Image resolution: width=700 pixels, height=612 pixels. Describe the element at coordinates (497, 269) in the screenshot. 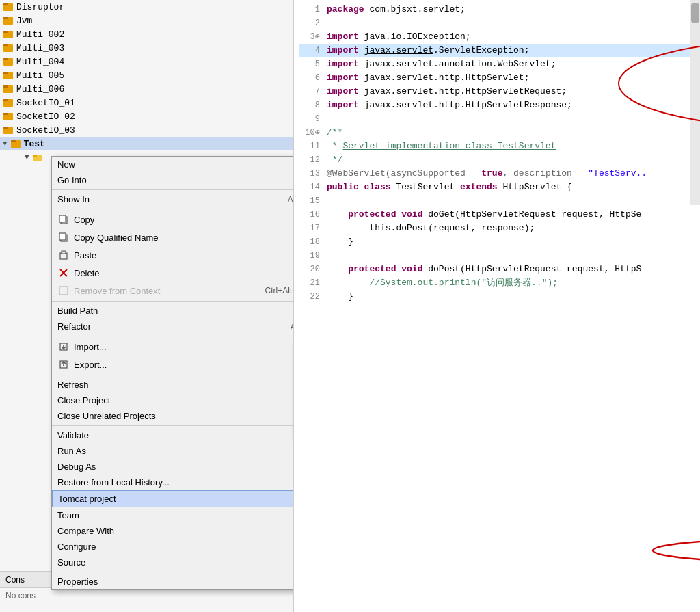

I see `code-line-20: 20 protected void doPost(HttpServletRequ…` at that location.